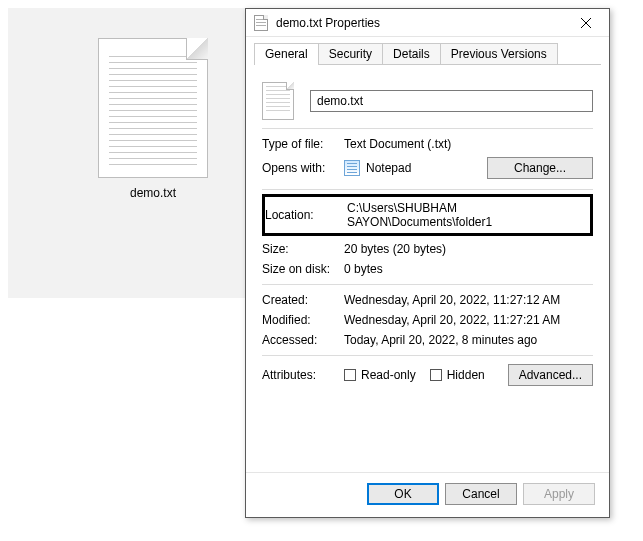 The image size is (643, 541). I want to click on tab-details: Details, so click(412, 54).